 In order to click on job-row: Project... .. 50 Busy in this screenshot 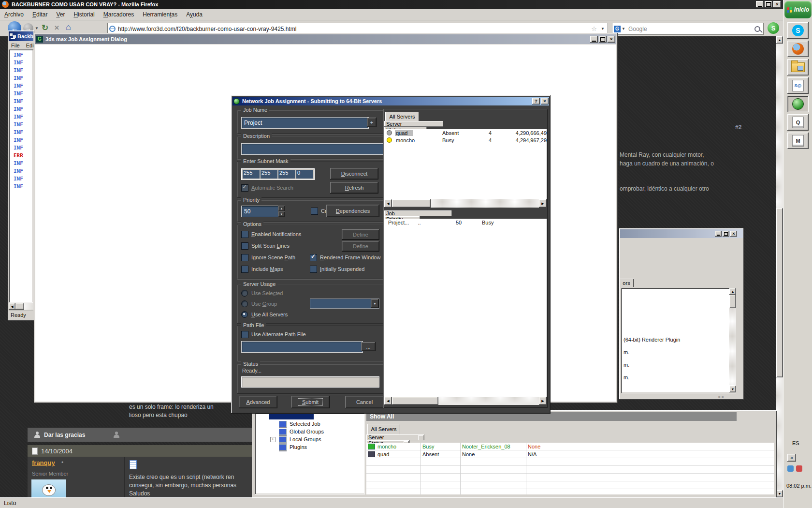, I will do `click(465, 223)`.